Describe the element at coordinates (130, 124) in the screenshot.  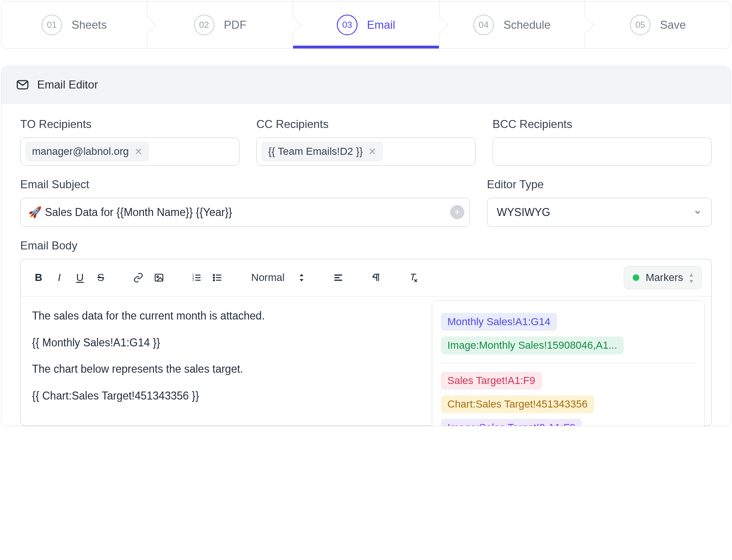
I see `to-label: TO Recipients` at that location.